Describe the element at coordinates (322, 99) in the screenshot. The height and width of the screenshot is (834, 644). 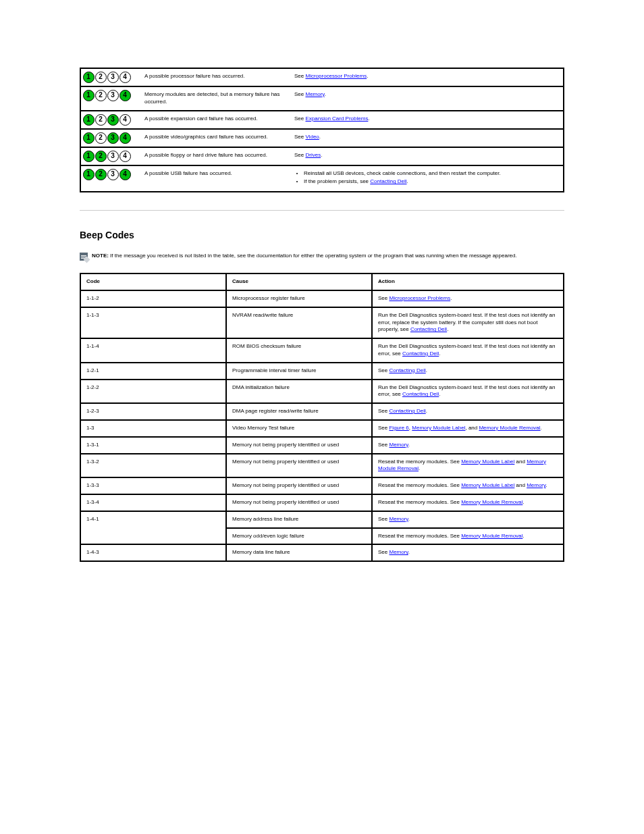
I see `diag-row: 1234 Memory modules are detected, but a …` at that location.